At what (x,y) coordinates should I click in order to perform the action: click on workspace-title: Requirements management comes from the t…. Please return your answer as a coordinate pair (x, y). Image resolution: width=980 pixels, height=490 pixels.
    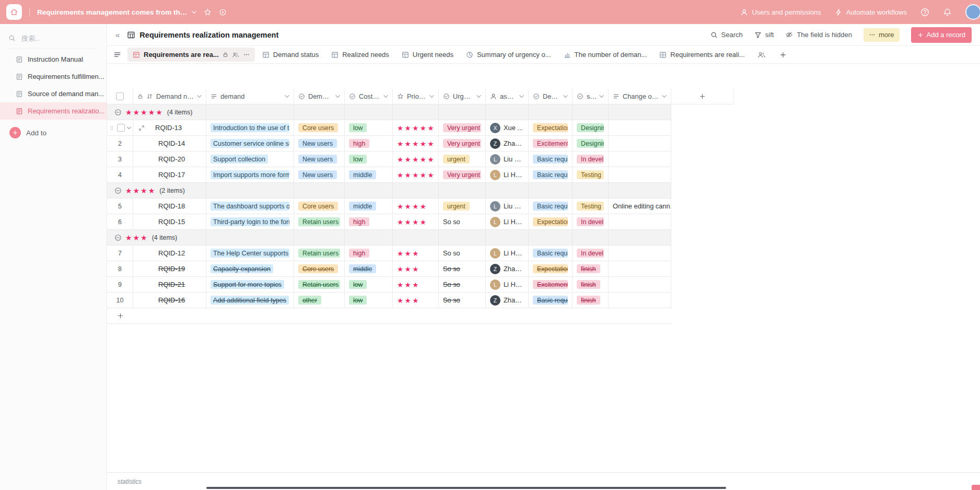
    Looking at the image, I should click on (113, 13).